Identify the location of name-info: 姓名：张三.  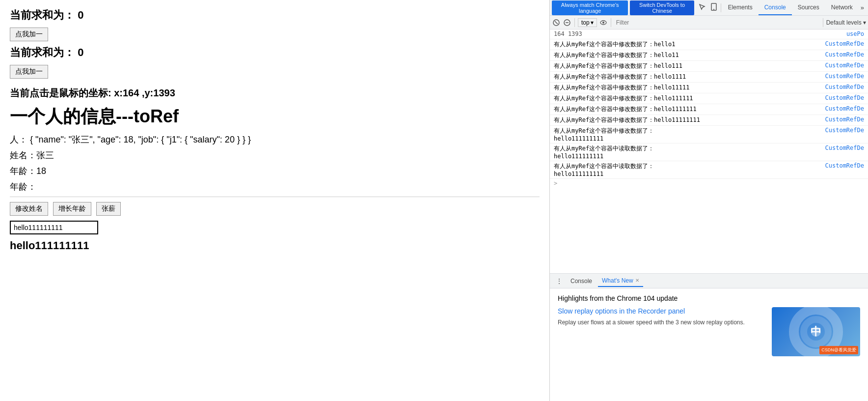
(275, 155).